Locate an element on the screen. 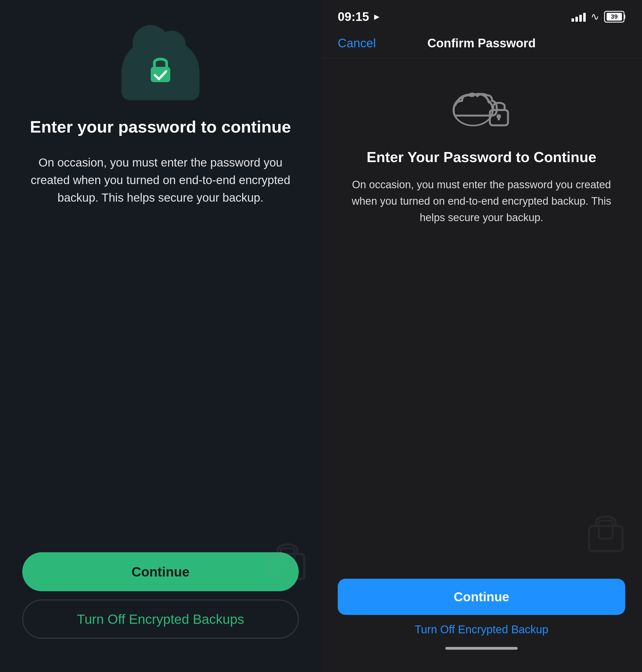  cancel-button: Cancel is located at coordinates (357, 43).